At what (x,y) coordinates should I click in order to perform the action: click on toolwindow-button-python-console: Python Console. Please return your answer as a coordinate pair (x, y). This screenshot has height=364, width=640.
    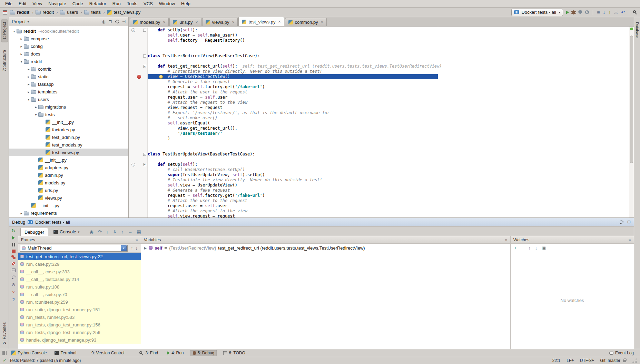
    Looking at the image, I should click on (29, 353).